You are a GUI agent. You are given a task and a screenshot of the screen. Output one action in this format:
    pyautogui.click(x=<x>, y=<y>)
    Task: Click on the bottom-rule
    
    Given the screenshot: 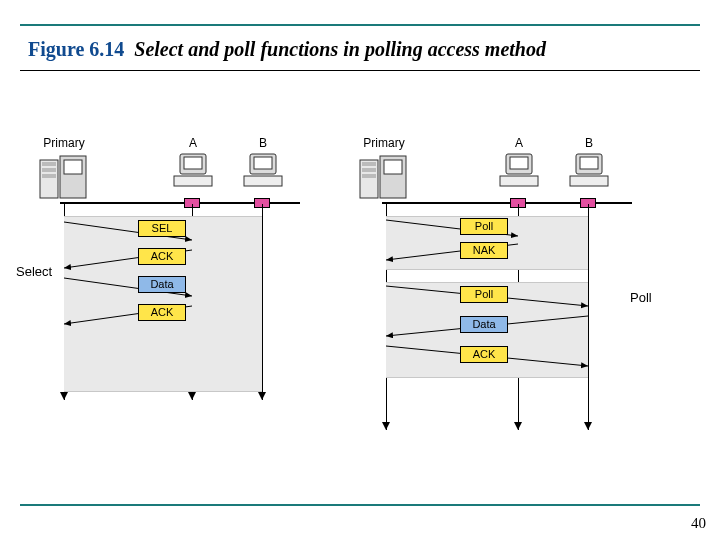 What is the action you would take?
    pyautogui.click(x=360, y=505)
    